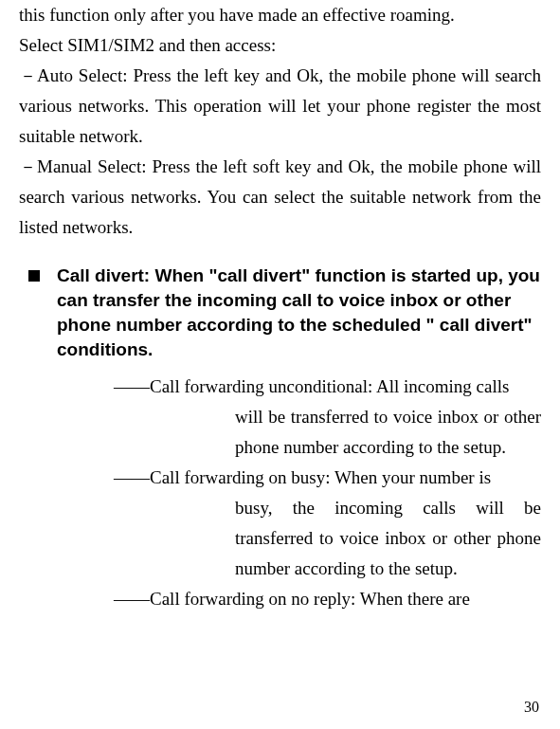  Describe the element at coordinates (280, 313) in the screenshot. I see `call-divert-bullet: Call divert: When "call divert" function…` at that location.